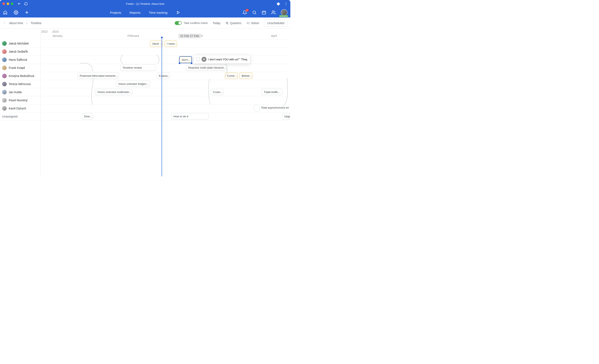 Image resolution: width=599 pixels, height=364 pixels. Describe the element at coordinates (5, 13) in the screenshot. I see `home-button` at that location.